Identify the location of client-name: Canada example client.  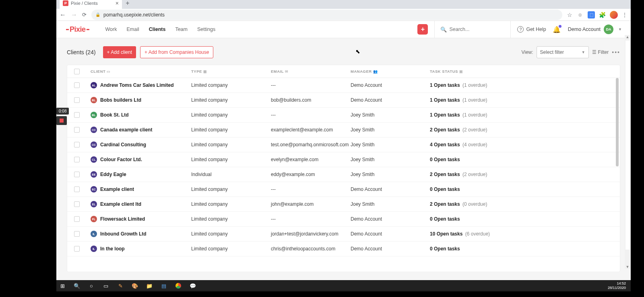
(126, 130).